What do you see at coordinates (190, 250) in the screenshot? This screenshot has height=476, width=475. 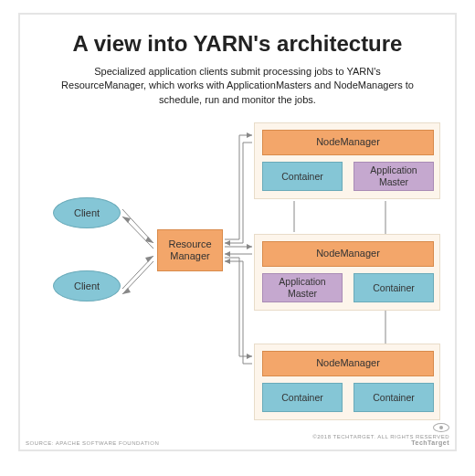 I see `resource-manager-label: Resource Manager` at bounding box center [190, 250].